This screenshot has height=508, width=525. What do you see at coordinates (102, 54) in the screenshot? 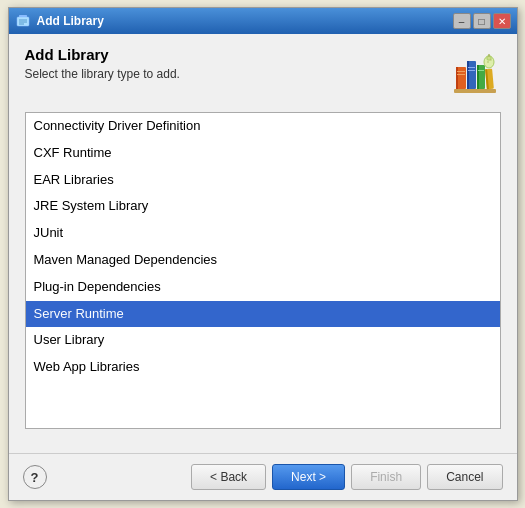
I see `dialog-title: Add Library` at bounding box center [102, 54].